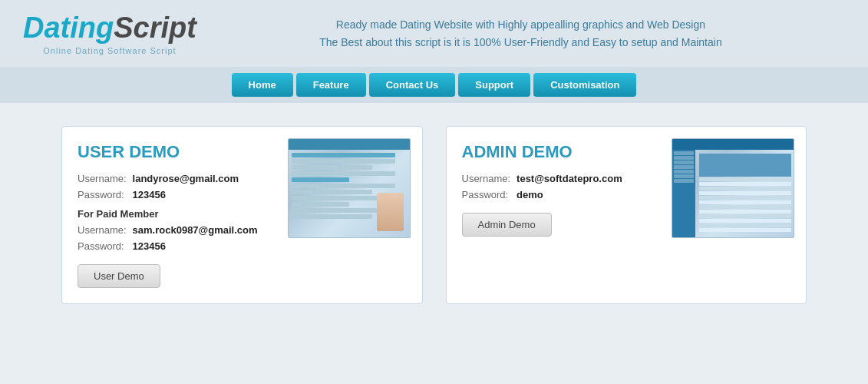 The width and height of the screenshot is (868, 384). What do you see at coordinates (68, 28) in the screenshot?
I see `logo-dating: Dating` at bounding box center [68, 28].